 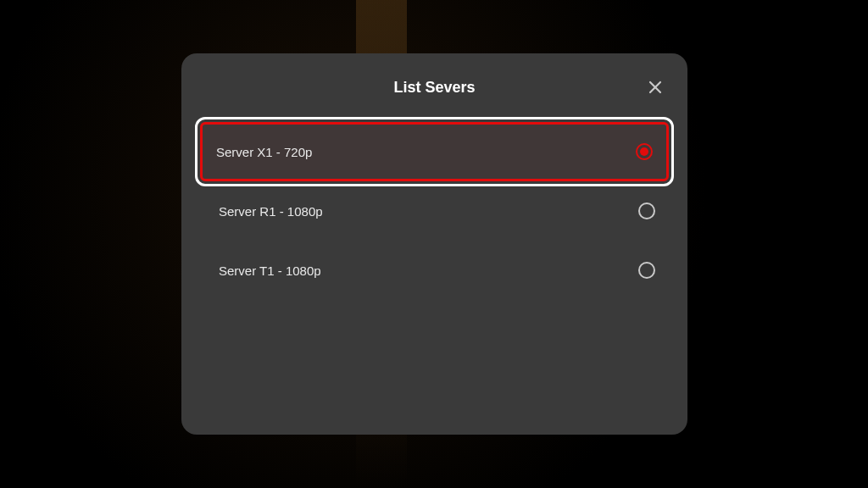 I want to click on dialog-title: List Severs, so click(x=434, y=87).